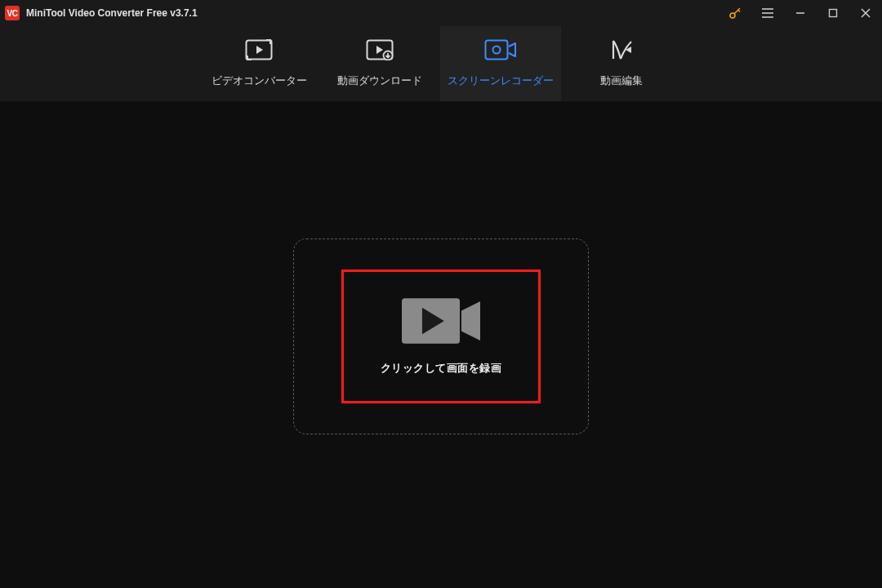 Image resolution: width=882 pixels, height=588 pixels. I want to click on tab-screen-recorder: スクリーンレコーダー, so click(501, 64).